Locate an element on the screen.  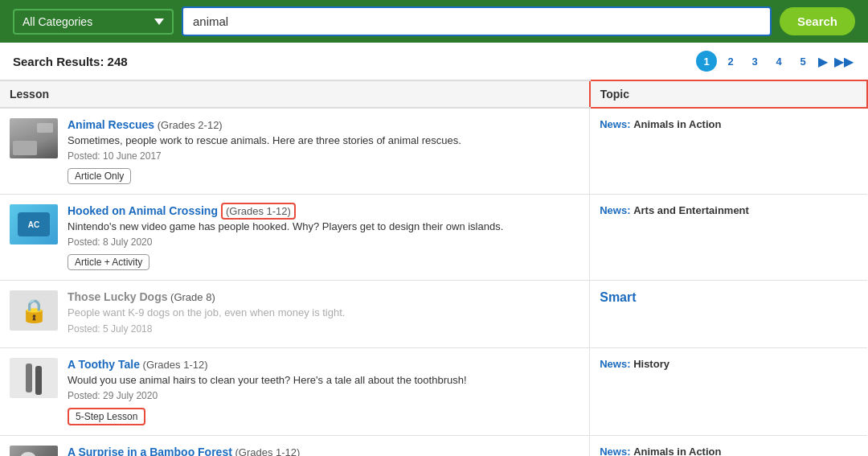
topic-subject: Smart is located at coordinates (617, 298).